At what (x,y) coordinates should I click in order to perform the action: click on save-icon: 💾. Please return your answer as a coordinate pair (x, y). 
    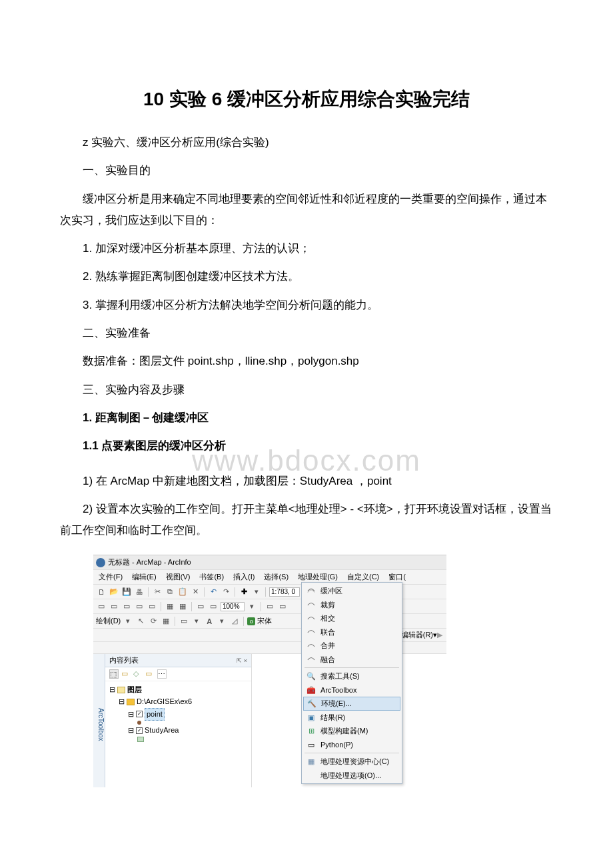
    Looking at the image, I should click on (127, 592).